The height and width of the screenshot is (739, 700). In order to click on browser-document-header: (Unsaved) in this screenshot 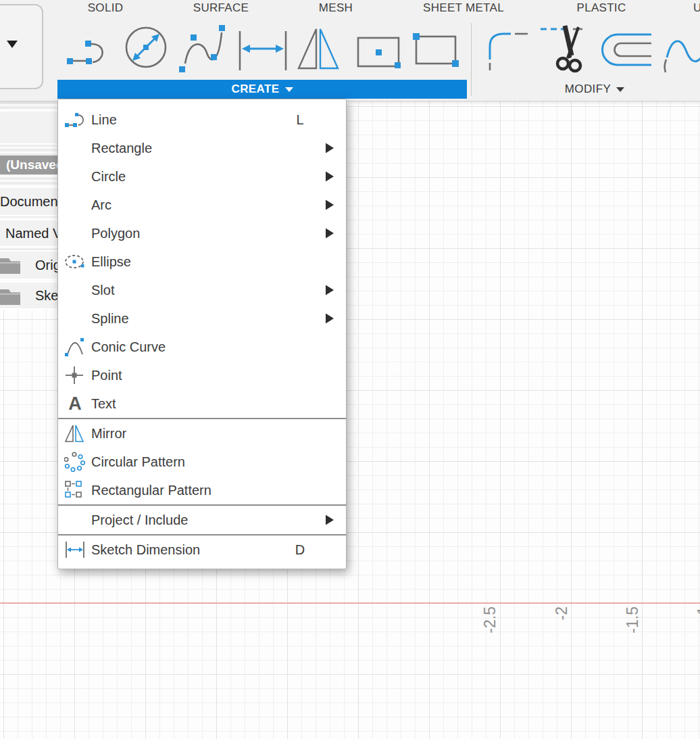, I will do `click(29, 165)`.